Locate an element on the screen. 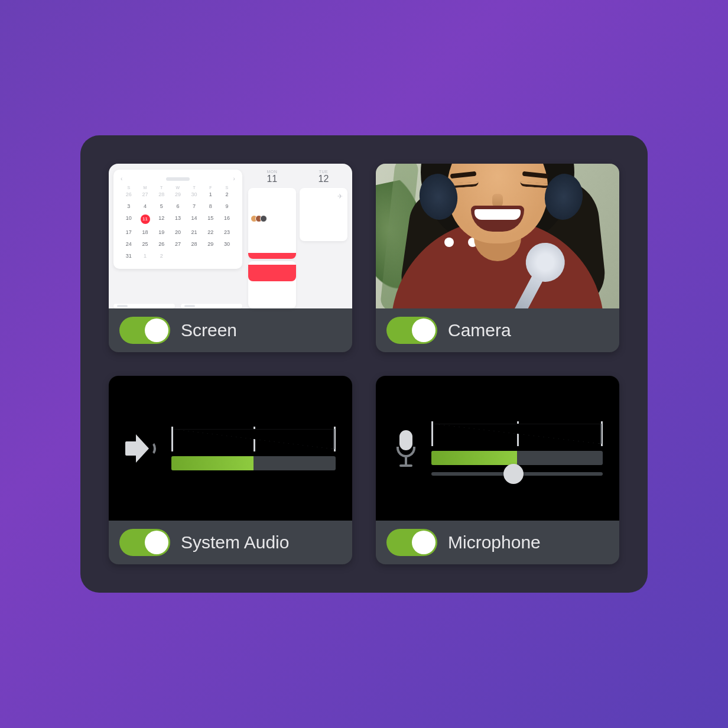 The width and height of the screenshot is (728, 728). camera-preview is located at coordinates (498, 236).